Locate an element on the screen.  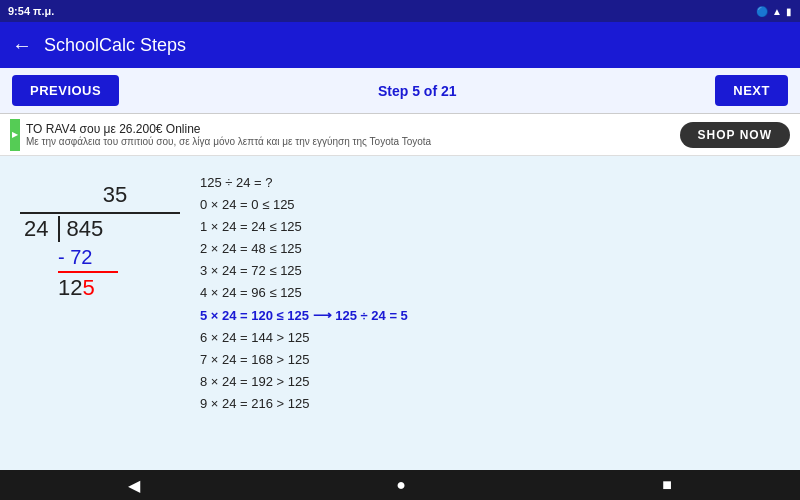
step-info: Step 5 of 21 is located at coordinates (418, 91).